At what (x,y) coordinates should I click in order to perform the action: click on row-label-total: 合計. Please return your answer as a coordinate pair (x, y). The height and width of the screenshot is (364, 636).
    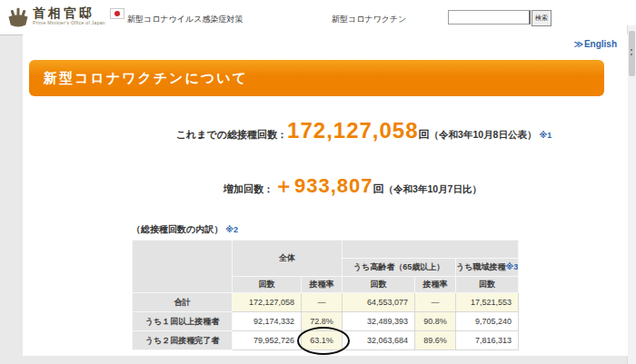
    Looking at the image, I should click on (183, 303).